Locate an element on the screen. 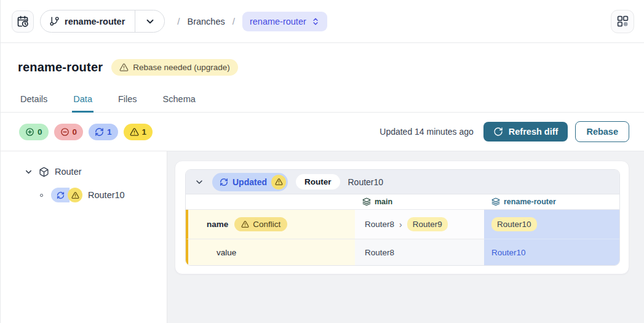  chevrons-up-down-icon is located at coordinates (316, 22).